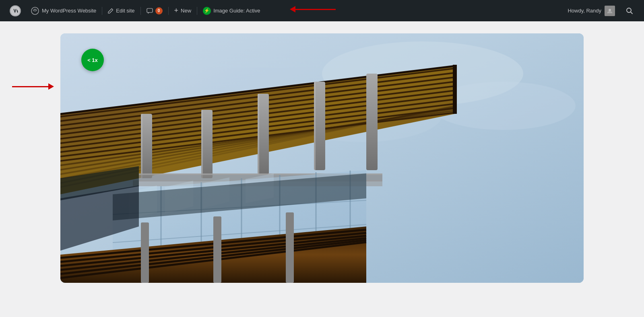 The image size is (644, 317). I want to click on edit-site-item: Edit site, so click(121, 10).